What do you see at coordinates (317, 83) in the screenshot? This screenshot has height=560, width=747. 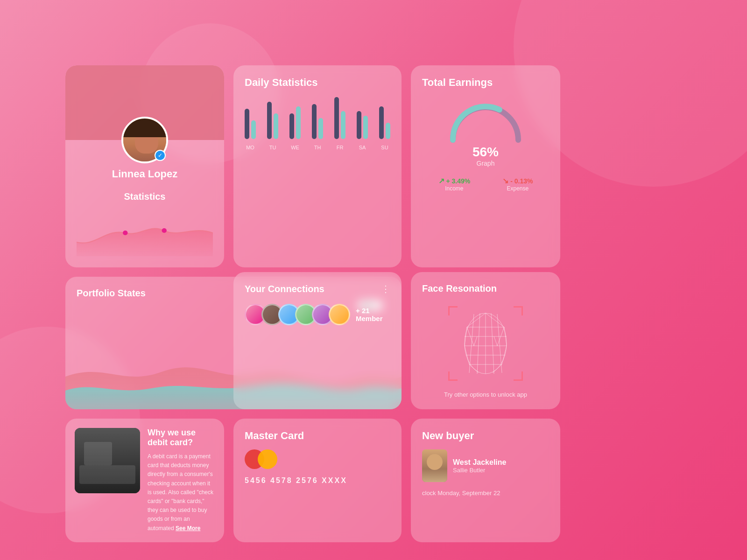 I see `daily-stats-title: Daily Statistics` at bounding box center [317, 83].